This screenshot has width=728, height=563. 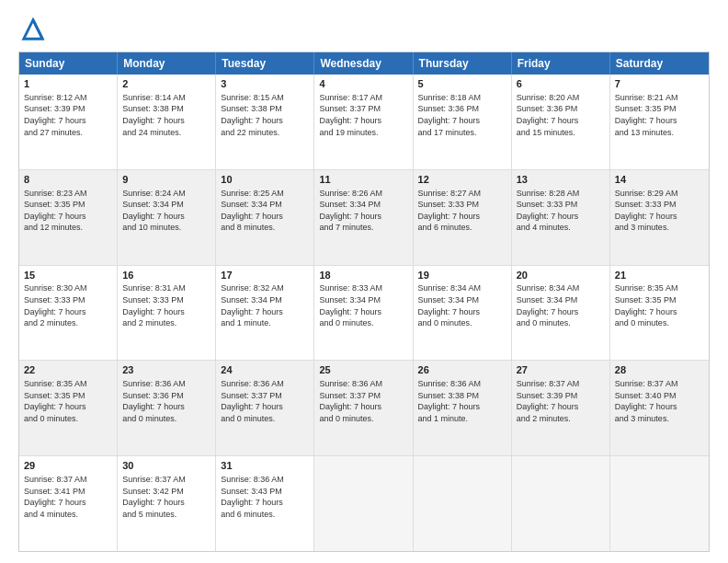 What do you see at coordinates (364, 313) in the screenshot?
I see `calendar-cell: 18Sunrise: 8:33 AMSunset: 3:34 PMDayligh…` at bounding box center [364, 313].